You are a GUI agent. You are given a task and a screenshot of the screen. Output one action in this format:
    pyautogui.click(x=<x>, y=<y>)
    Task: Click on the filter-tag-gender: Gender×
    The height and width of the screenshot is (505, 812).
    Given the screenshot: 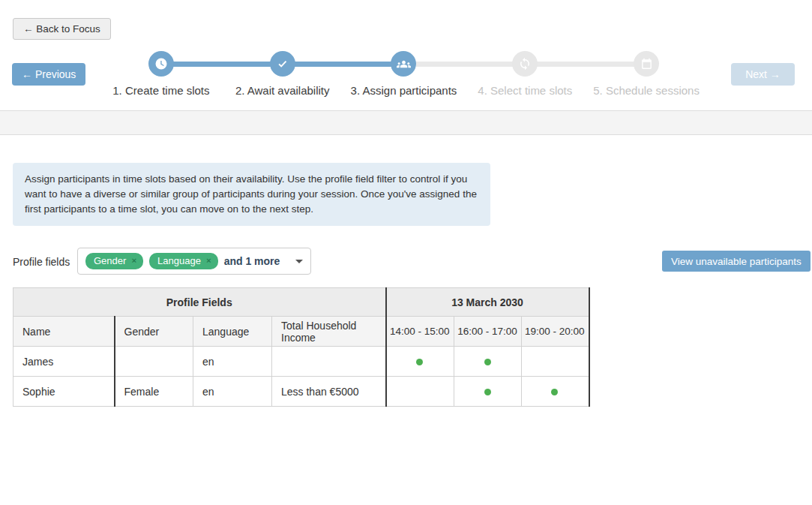 What is the action you would take?
    pyautogui.click(x=114, y=261)
    